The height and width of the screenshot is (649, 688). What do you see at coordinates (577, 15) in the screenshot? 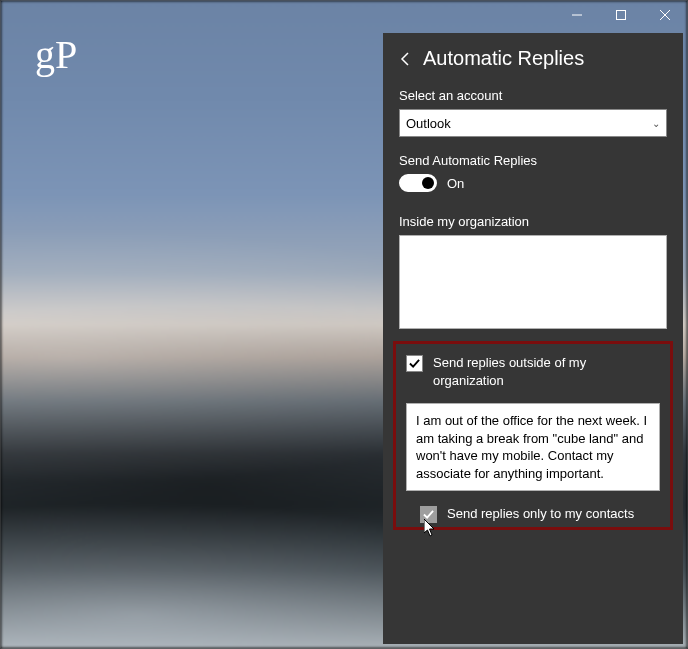
I see `minimize-icon` at bounding box center [577, 15].